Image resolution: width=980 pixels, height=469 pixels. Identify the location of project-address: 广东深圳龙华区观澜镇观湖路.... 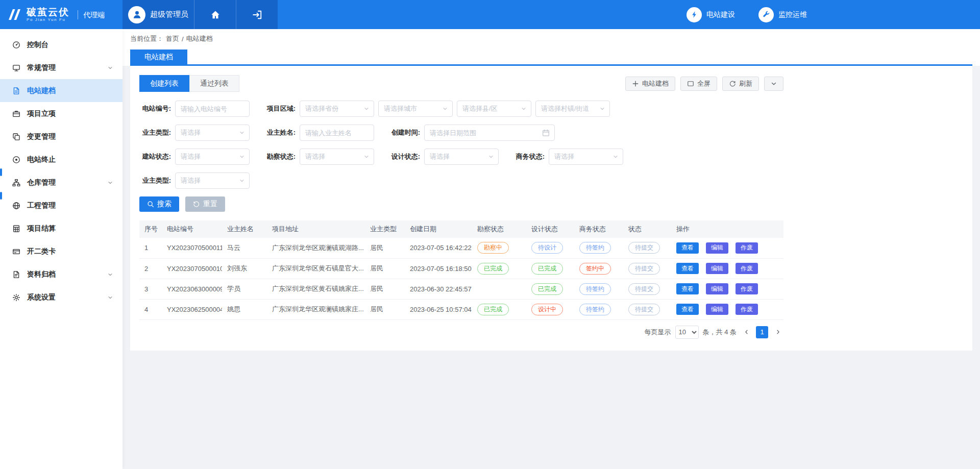
(316, 248).